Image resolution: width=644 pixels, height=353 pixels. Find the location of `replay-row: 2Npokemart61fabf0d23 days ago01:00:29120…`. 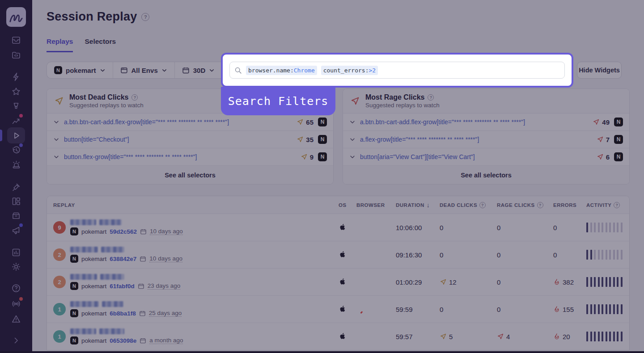

replay-row: 2Npokemart61fabf0d23 days ago01:00:29120… is located at coordinates (338, 282).